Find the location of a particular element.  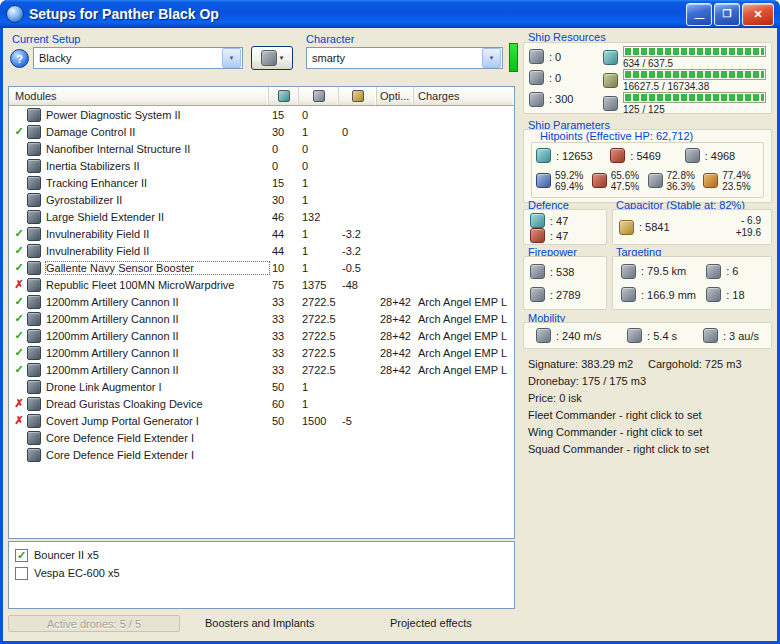

module-row: ✗Dread Guristas Cloaking Device601 is located at coordinates (262, 404).